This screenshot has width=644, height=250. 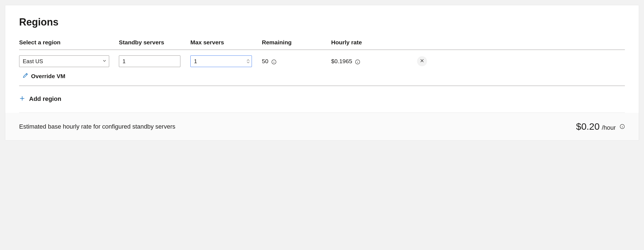 I want to click on col-header-max: Max servers, so click(x=226, y=42).